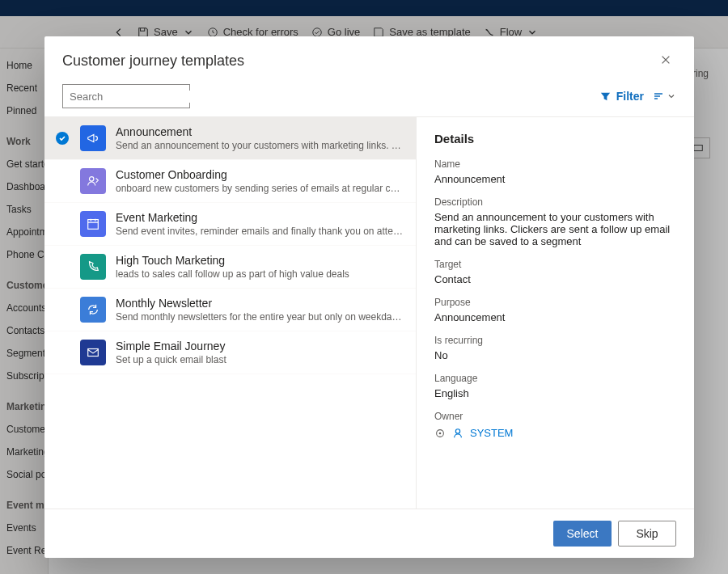  What do you see at coordinates (555, 179) in the screenshot?
I see `detail-value-name: Announcement` at bounding box center [555, 179].